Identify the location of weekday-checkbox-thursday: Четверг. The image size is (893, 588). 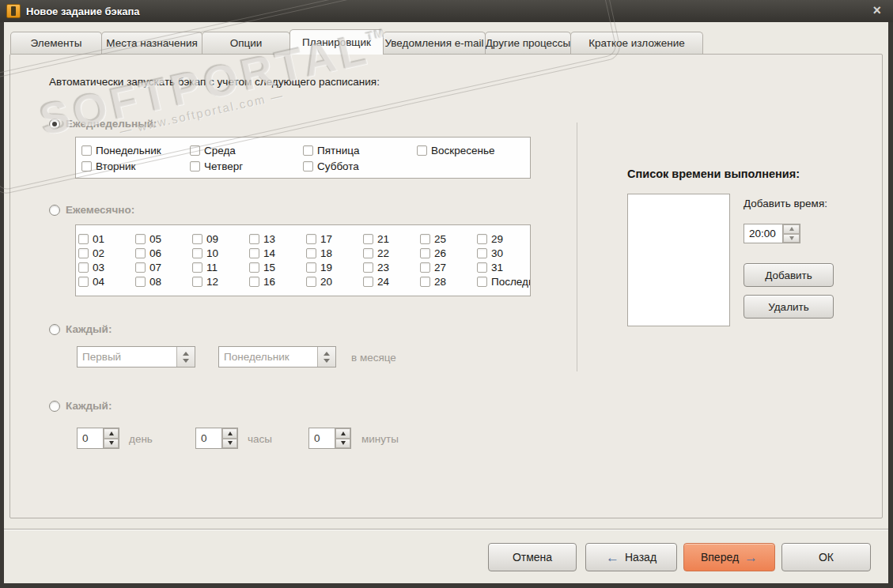
(247, 166).